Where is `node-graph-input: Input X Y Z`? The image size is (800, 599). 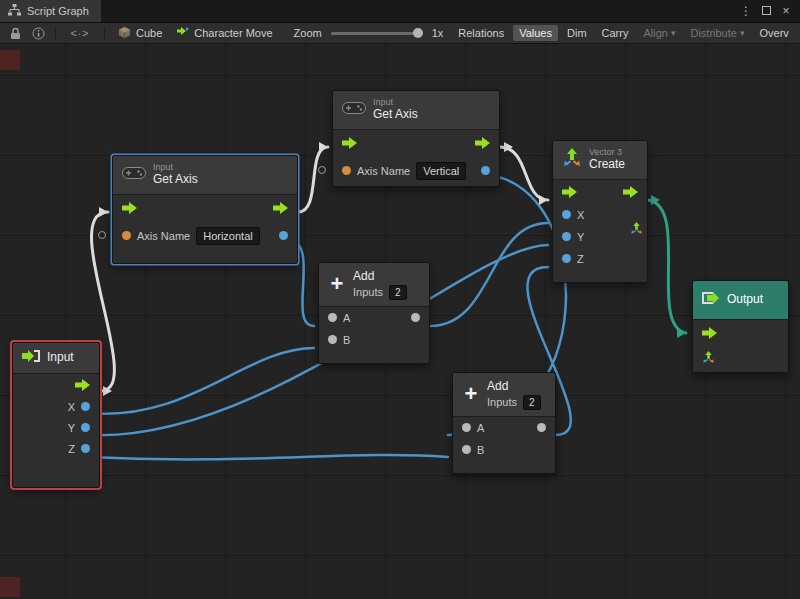
node-graph-input: Input X Y Z is located at coordinates (56, 415).